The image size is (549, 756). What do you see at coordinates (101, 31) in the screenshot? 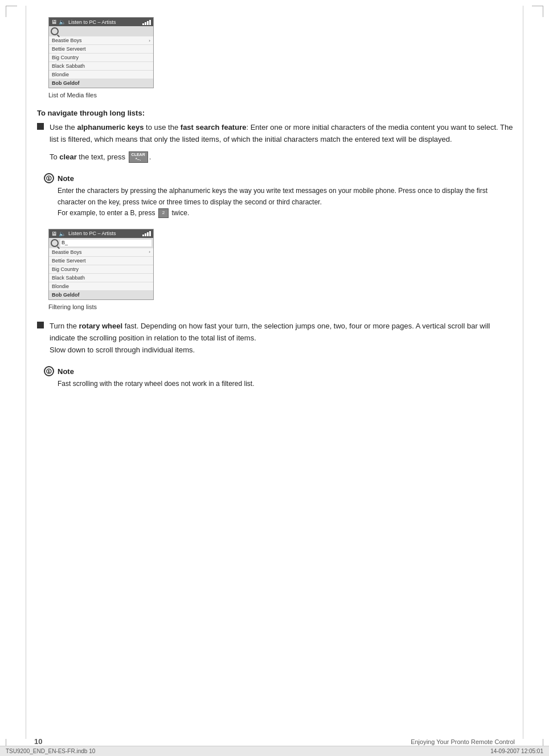
I see `widget1-search-row` at bounding box center [101, 31].